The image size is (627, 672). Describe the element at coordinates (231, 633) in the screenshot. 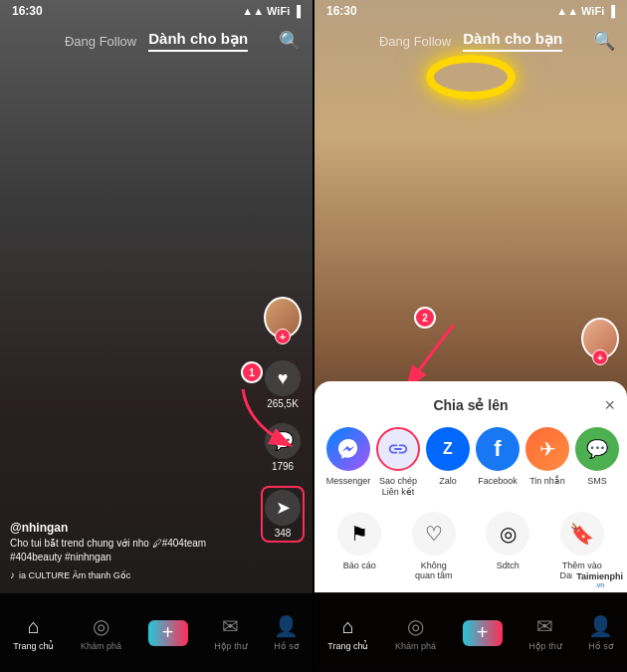

I see `nav-inbox-left: ✉ Hộp thư` at that location.